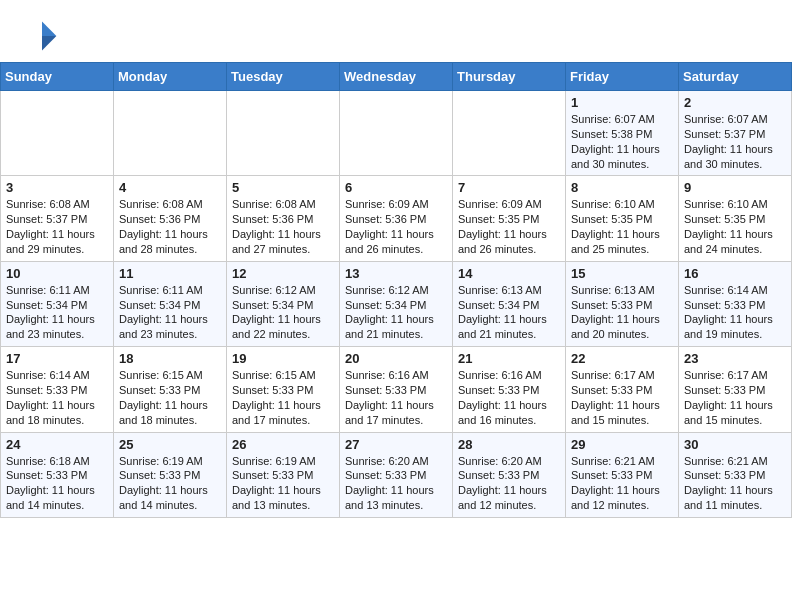 This screenshot has height=612, width=792. I want to click on calendar-cell: 20Sunrise: 6:16 AMSunset: 5:33 PMDayligh…, so click(396, 390).